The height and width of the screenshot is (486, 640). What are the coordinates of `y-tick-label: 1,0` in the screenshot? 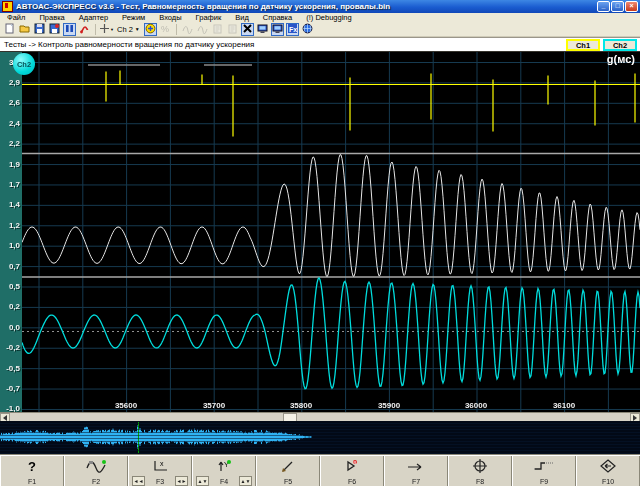 It's located at (10, 246).